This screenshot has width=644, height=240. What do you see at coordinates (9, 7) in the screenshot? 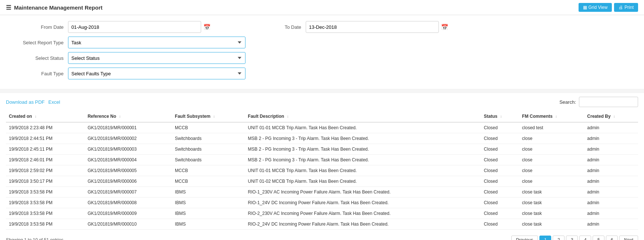
I see `menu-icon: ☰` at bounding box center [9, 7].